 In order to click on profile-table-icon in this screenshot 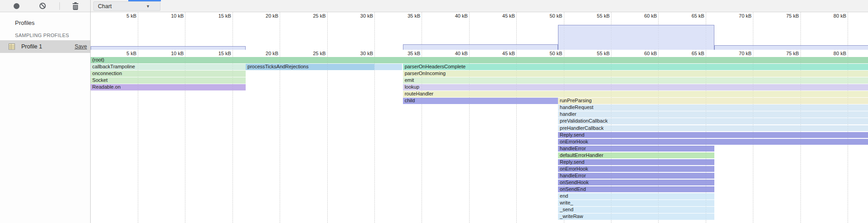, I will do `click(12, 47)`.